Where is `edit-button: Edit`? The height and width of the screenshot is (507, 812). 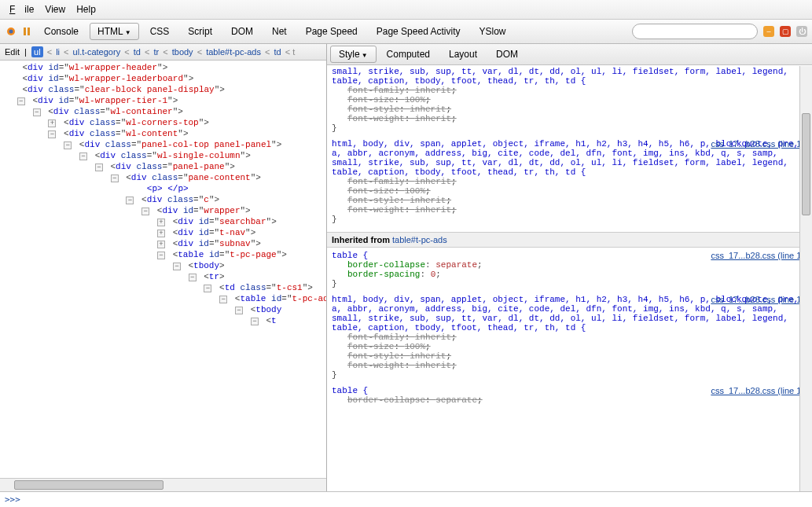
edit-button: Edit is located at coordinates (13, 52).